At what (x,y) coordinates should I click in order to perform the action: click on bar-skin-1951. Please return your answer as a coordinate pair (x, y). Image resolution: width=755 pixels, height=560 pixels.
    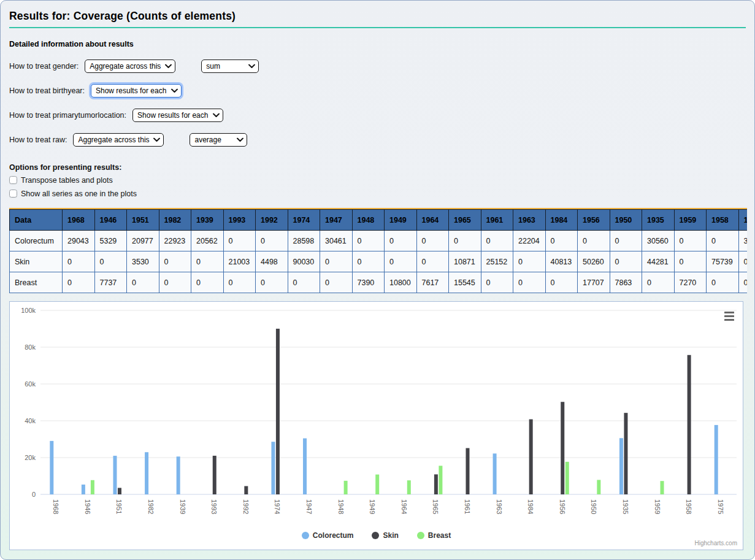
    Looking at the image, I should click on (120, 491).